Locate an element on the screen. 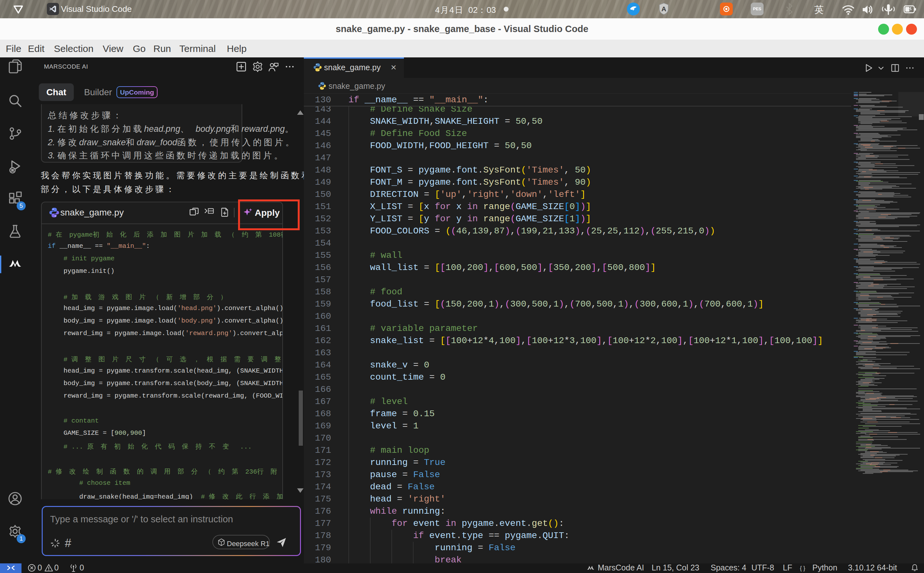  svg-text: A is located at coordinates (664, 9).